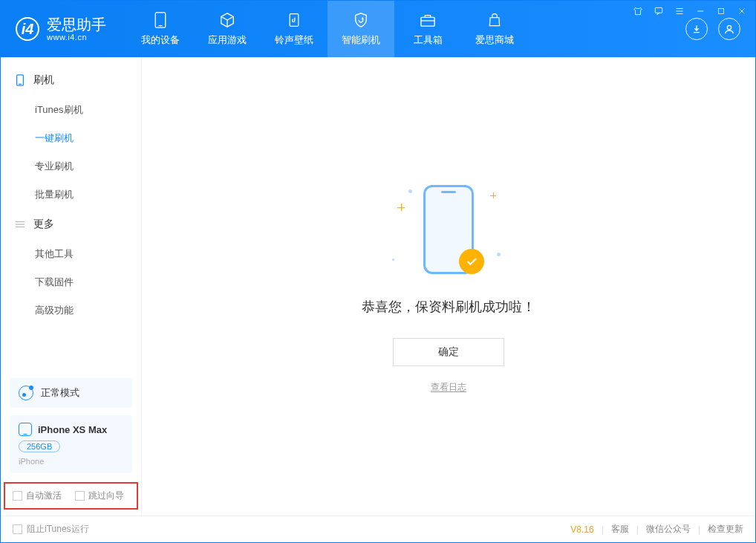 The width and height of the screenshot is (756, 543). I want to click on sidebar-item-oneclick: 一键刷机, so click(71, 138).